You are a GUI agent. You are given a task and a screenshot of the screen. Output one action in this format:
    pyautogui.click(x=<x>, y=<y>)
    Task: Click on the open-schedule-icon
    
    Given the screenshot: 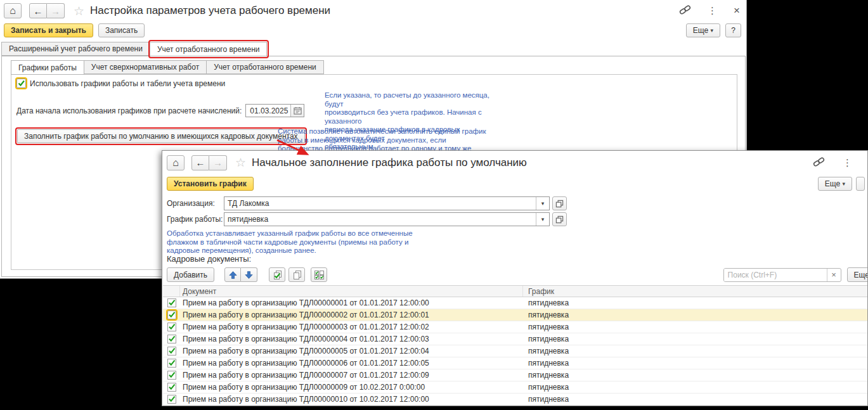 What is the action you would take?
    pyautogui.click(x=559, y=219)
    